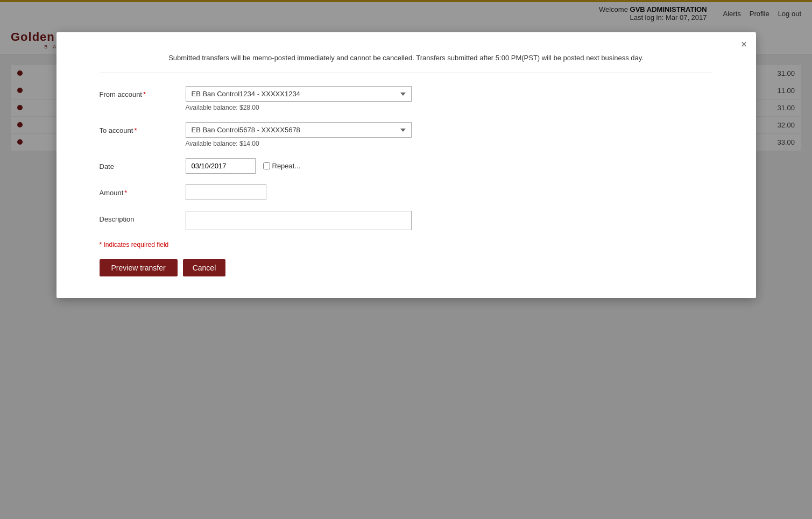 This screenshot has width=812, height=519. I want to click on date-input, so click(221, 160).